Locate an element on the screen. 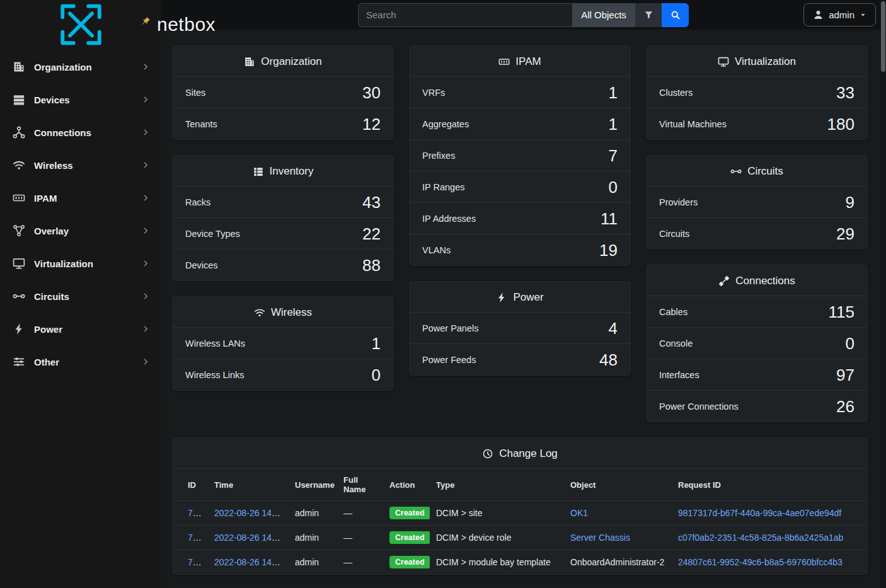 This screenshot has height=588, width=886. stat-label: Power Panels is located at coordinates (450, 328).